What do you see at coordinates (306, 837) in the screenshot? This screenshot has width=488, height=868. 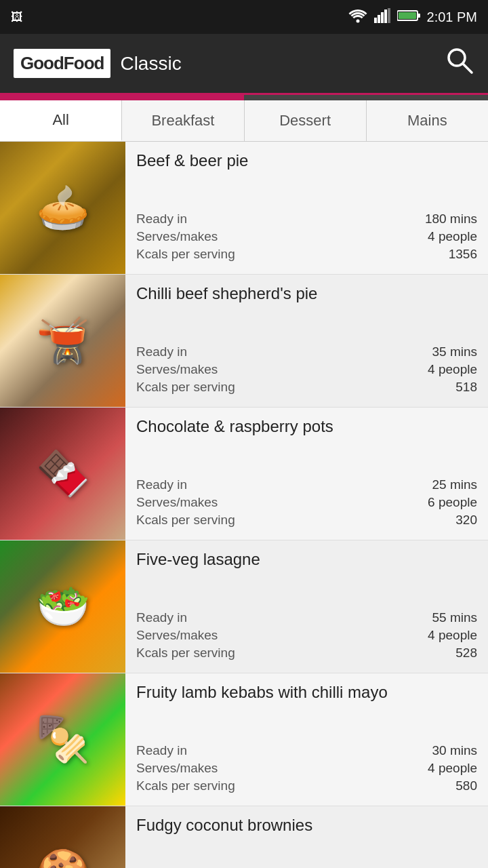 I see `recipe-info: Fudgy coconut brownies Ready in 45 mins …` at bounding box center [306, 837].